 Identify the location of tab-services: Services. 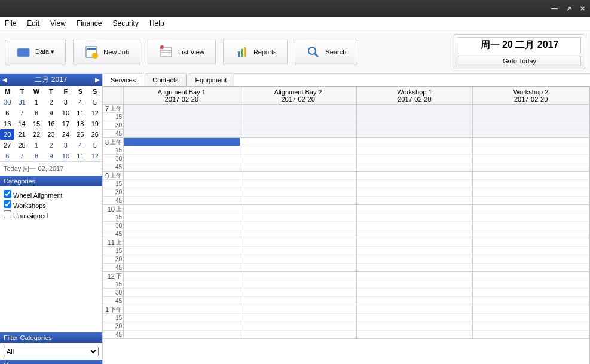
(123, 80).